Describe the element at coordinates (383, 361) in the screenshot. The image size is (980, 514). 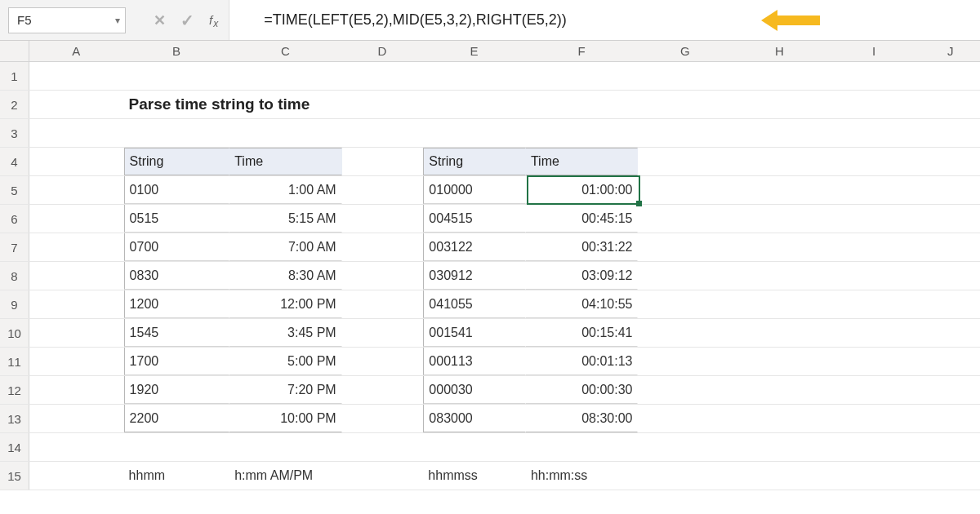
I see `cell-D11` at that location.